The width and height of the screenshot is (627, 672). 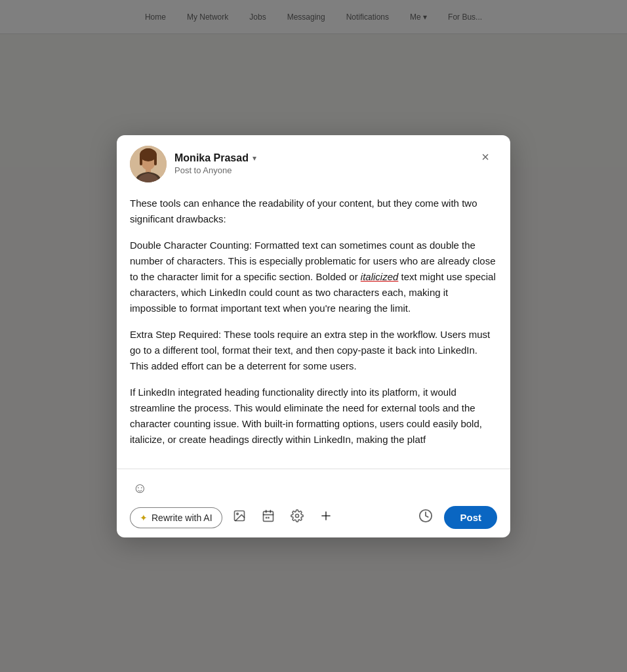 What do you see at coordinates (239, 518) in the screenshot?
I see `add-image-button` at bounding box center [239, 518].